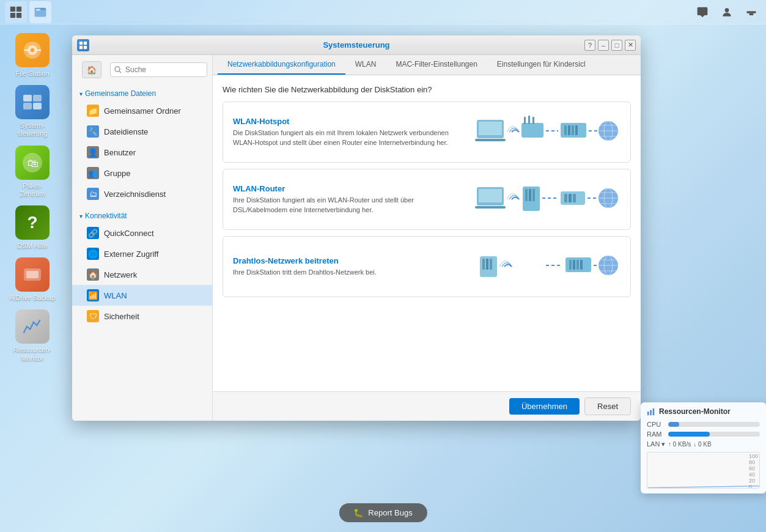  I want to click on chart-label-80: 80, so click(753, 462).